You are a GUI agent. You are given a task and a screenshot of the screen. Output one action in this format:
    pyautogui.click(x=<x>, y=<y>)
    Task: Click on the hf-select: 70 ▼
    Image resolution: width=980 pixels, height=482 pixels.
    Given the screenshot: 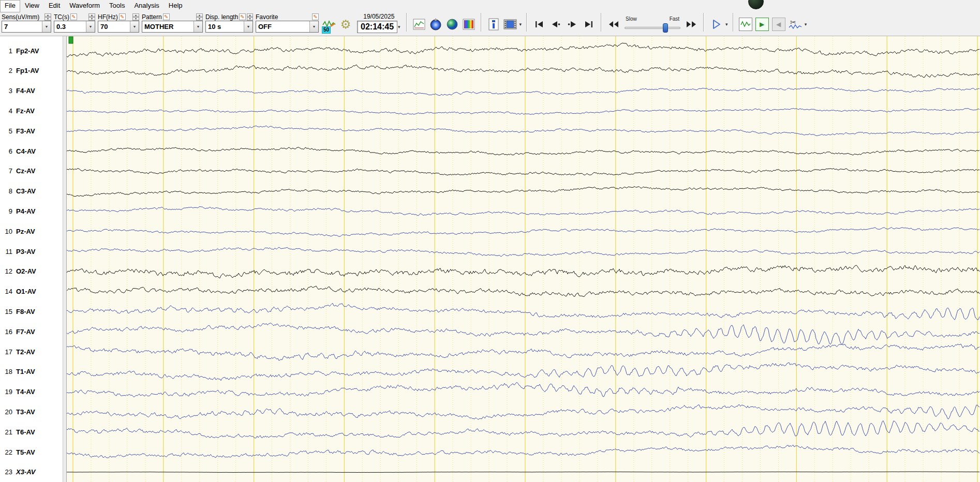 What is the action you would take?
    pyautogui.click(x=118, y=27)
    